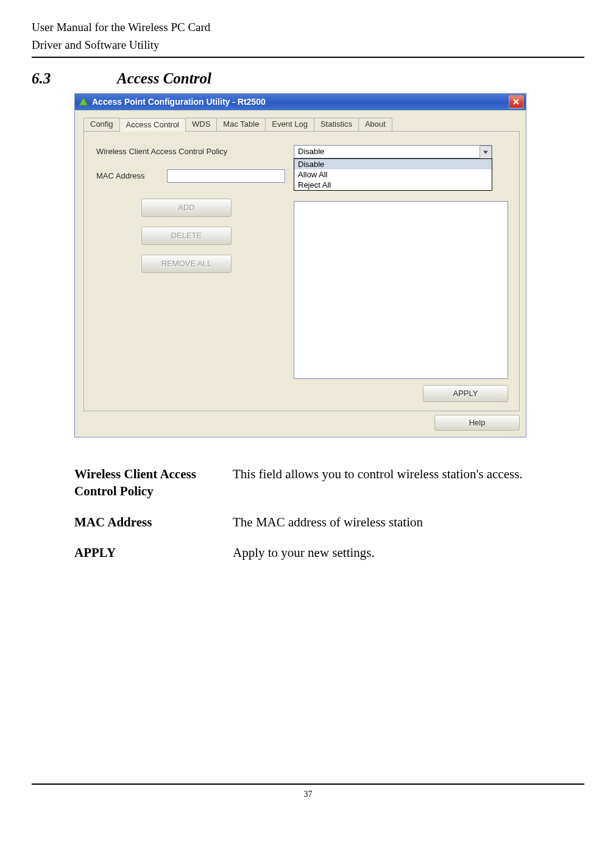  What do you see at coordinates (308, 27) in the screenshot?
I see `doc-header-line1: User Manual for the Wireless PC Card` at bounding box center [308, 27].